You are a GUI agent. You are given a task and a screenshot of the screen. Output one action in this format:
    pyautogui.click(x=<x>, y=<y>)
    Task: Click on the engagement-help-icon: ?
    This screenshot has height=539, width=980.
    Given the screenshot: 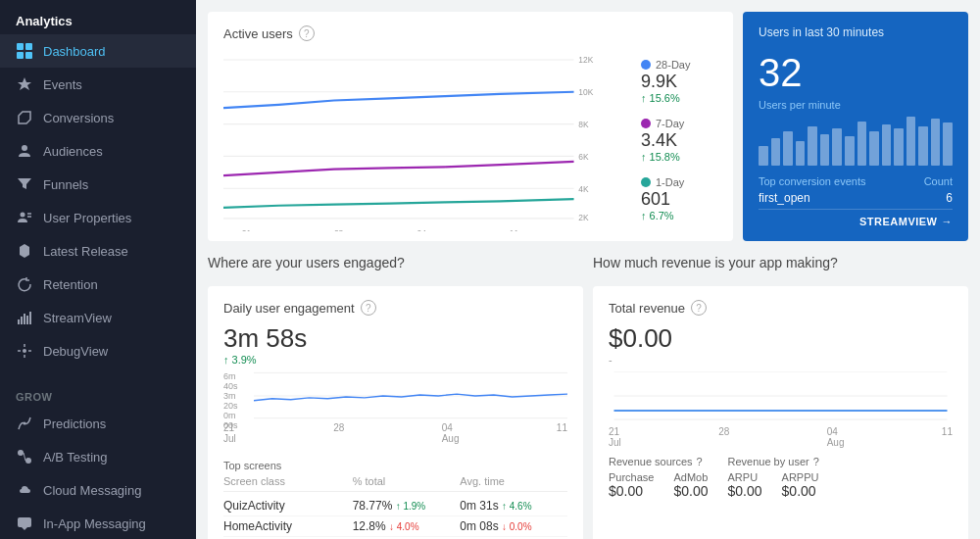 What is the action you would take?
    pyautogui.click(x=368, y=308)
    